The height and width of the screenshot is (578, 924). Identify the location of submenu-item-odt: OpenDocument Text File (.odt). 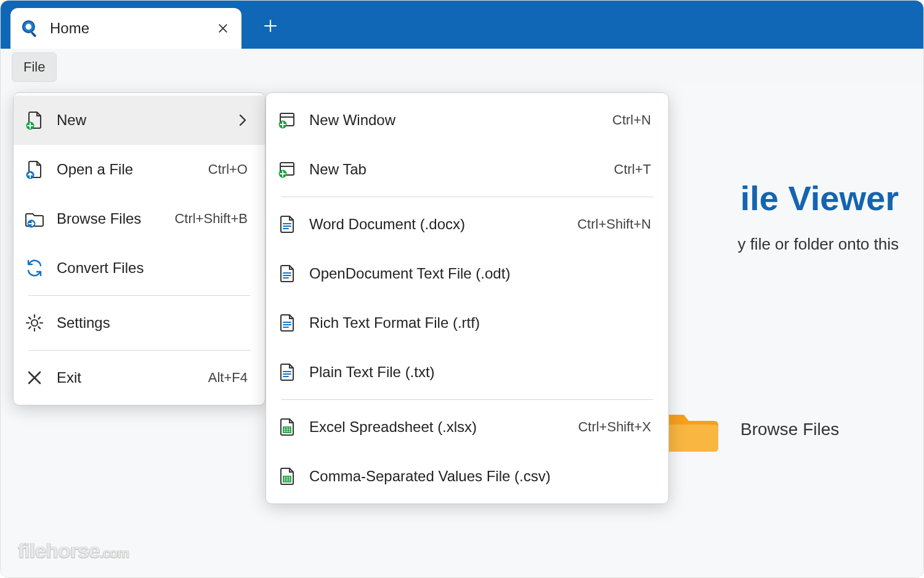
(467, 274).